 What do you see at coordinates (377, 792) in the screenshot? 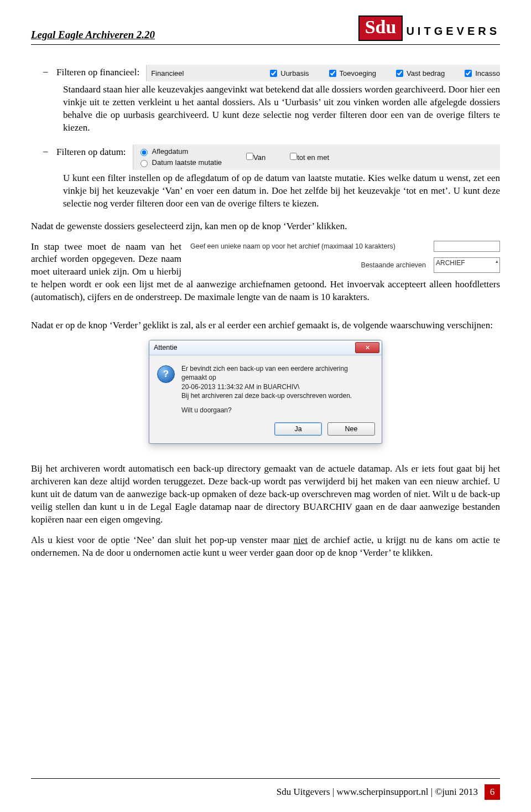
I see `footer-text: Sdu Uitgevers | www.scherpinsupport.nl |…` at bounding box center [377, 792].